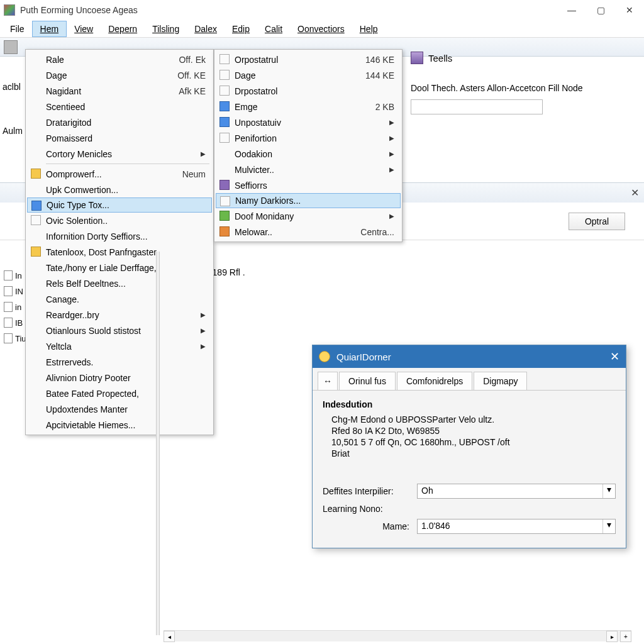  I want to click on menu-item-shortcut: Off. Ek, so click(192, 60).